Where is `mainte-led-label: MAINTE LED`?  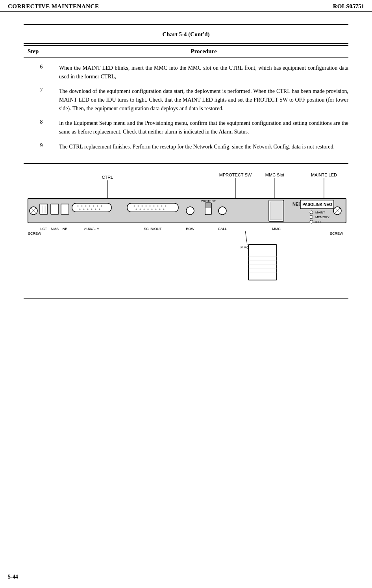
mainte-led-label: MAINTE LED is located at coordinates (324, 175).